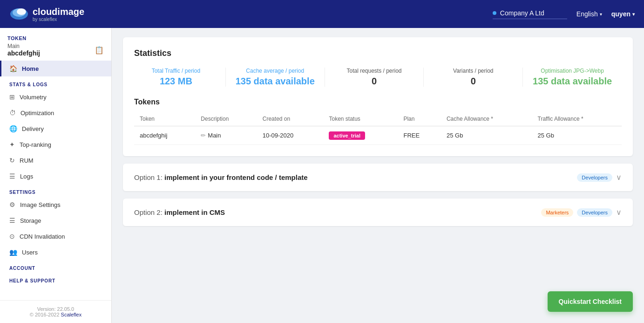  I want to click on token-section-label: TOKEN, so click(56, 38).